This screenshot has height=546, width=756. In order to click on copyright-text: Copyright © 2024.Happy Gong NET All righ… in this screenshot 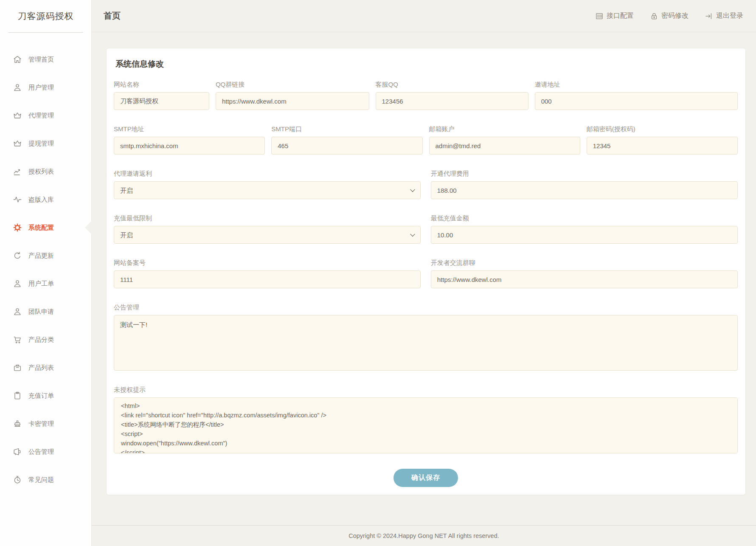, I will do `click(424, 536)`.